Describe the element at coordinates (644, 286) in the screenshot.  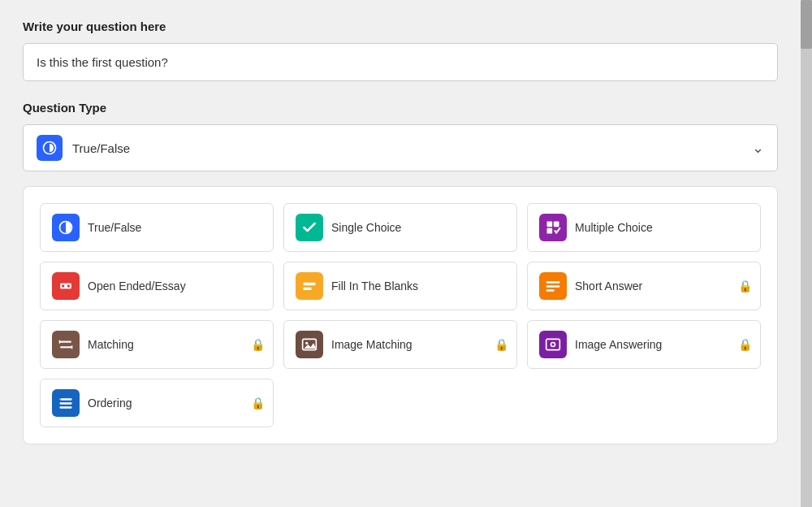
I see `type-item-short-answer: Short Answer 🔒` at that location.